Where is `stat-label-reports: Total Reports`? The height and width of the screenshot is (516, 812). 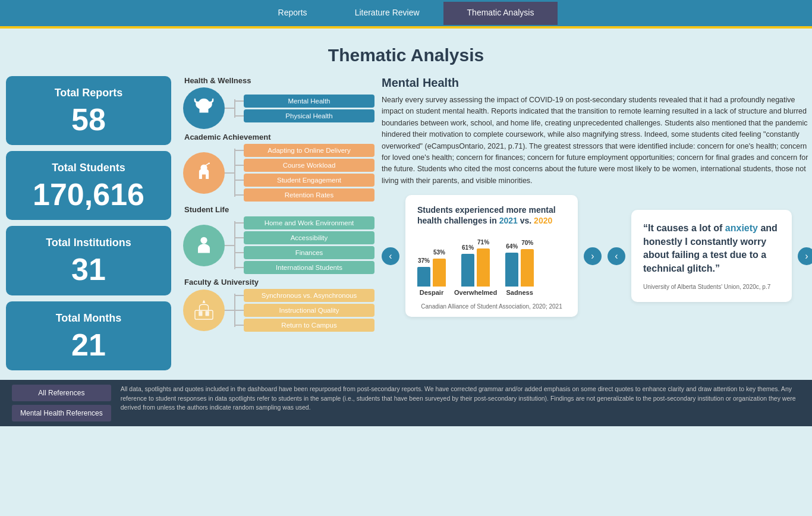 stat-label-reports: Total Reports is located at coordinates (89, 93).